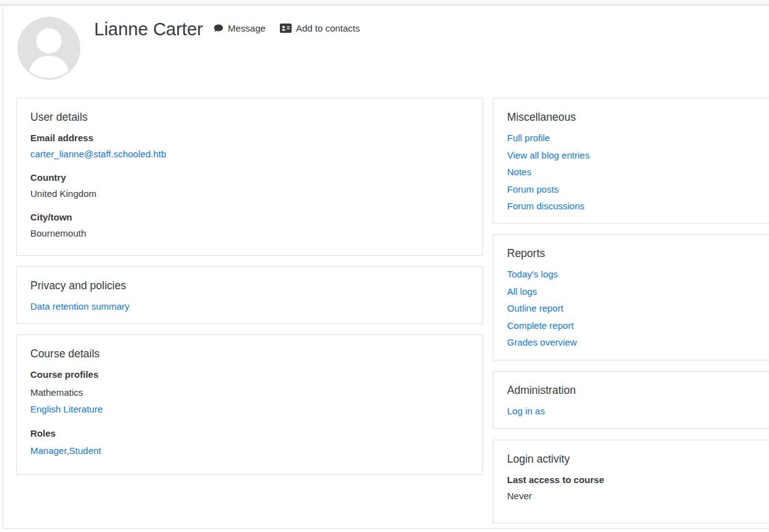 The image size is (769, 532). I want to click on forum-discussions-link: Forum discussions, so click(546, 206).